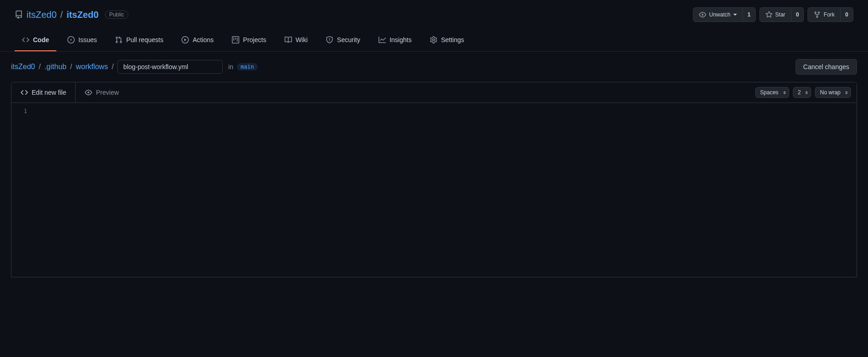  Describe the element at coordinates (772, 92) in the screenshot. I see `indent-mode-select: Spaces` at that location.